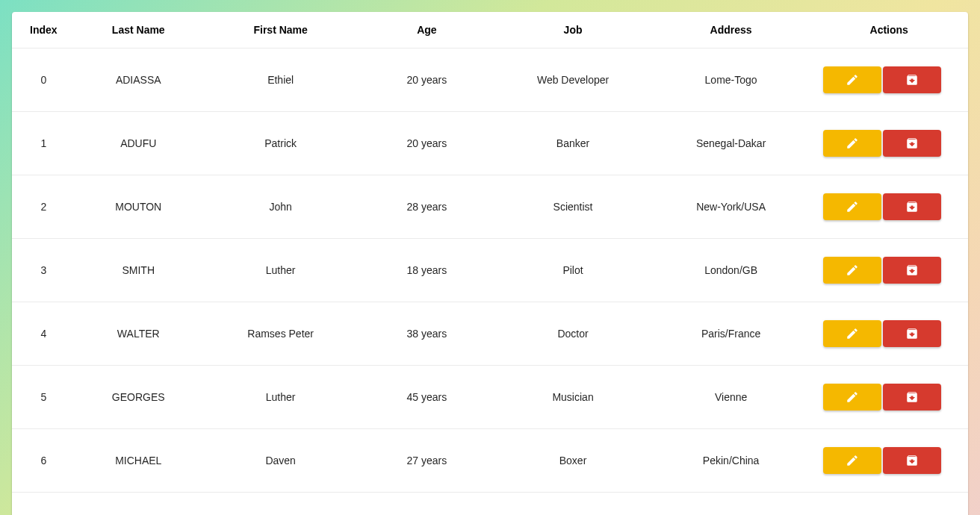 This screenshot has height=515, width=980. What do you see at coordinates (427, 461) in the screenshot?
I see `cell-age: 27 years` at bounding box center [427, 461].